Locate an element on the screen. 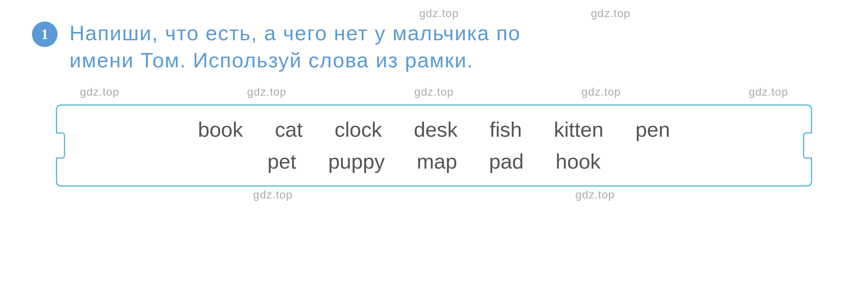 The height and width of the screenshot is (285, 868). word-clock: clock is located at coordinates (358, 130).